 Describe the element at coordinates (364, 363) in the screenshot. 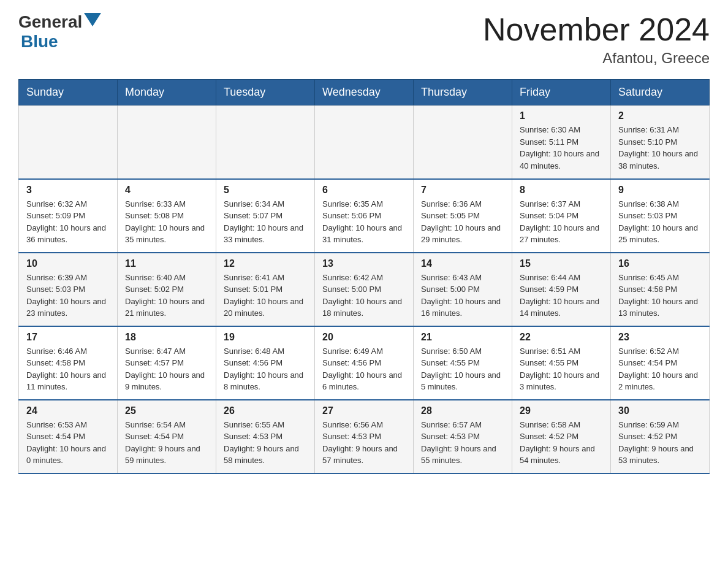

I see `calendar-cell: 20Sunrise: 6:49 AMSunset: 4:56 PMDayligh…` at that location.